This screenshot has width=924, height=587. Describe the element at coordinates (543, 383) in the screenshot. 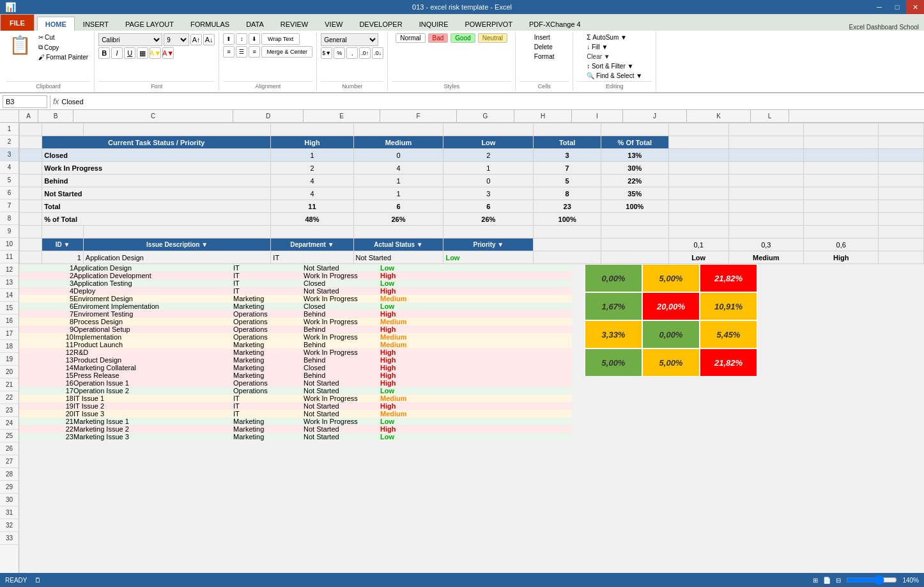

I see `cell-h27` at that location.